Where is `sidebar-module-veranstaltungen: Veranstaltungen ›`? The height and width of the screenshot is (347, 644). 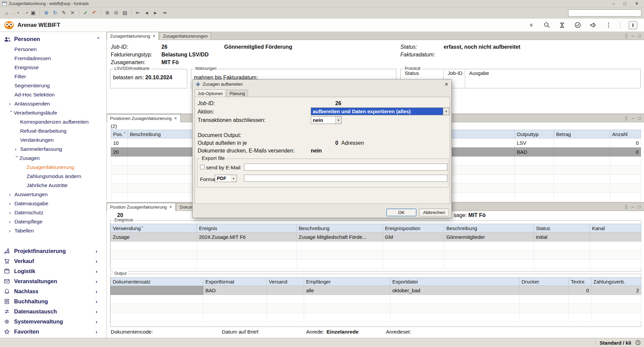 sidebar-module-veranstaltungen: Veranstaltungen › is located at coordinates (53, 281).